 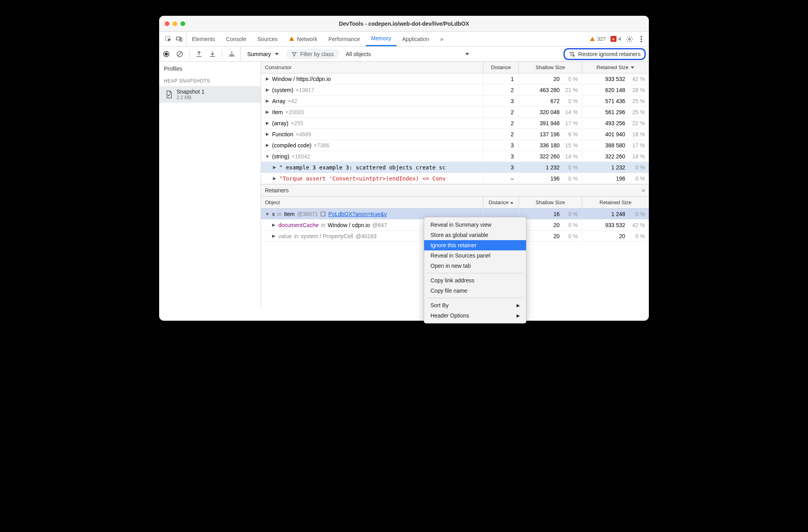 I want to click on device-icon, so click(x=179, y=39).